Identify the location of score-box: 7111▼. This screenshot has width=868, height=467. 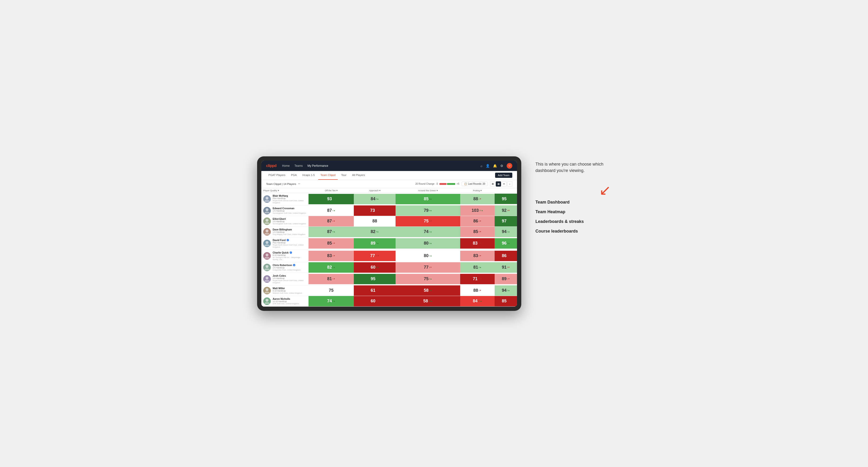
(478, 279).